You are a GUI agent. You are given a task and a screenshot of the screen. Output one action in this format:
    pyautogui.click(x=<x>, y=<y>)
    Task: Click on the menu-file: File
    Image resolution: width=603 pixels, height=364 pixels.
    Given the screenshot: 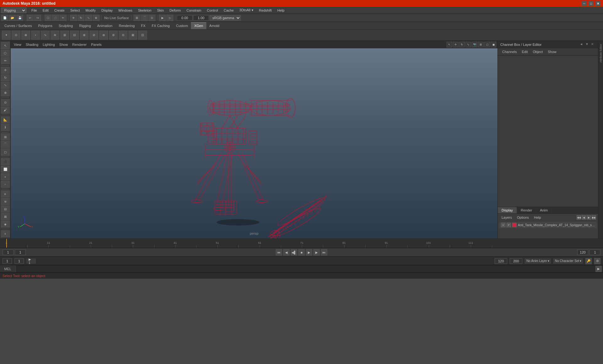 What is the action you would take?
    pyautogui.click(x=34, y=10)
    